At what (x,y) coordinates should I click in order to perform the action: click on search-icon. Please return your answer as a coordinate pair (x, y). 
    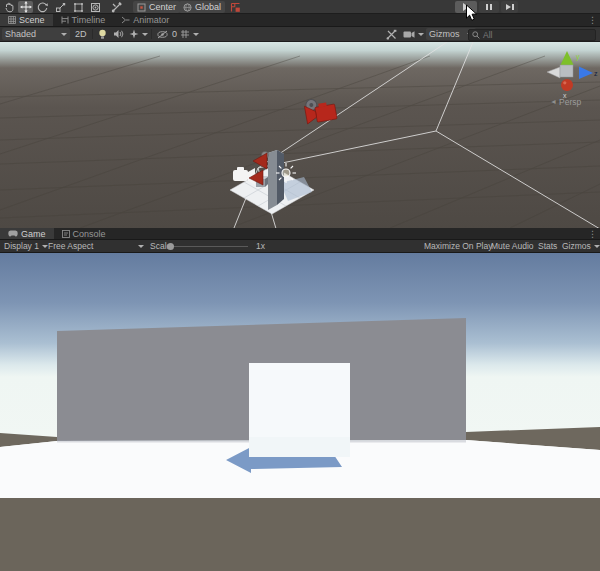
    Looking at the image, I should click on (476, 35).